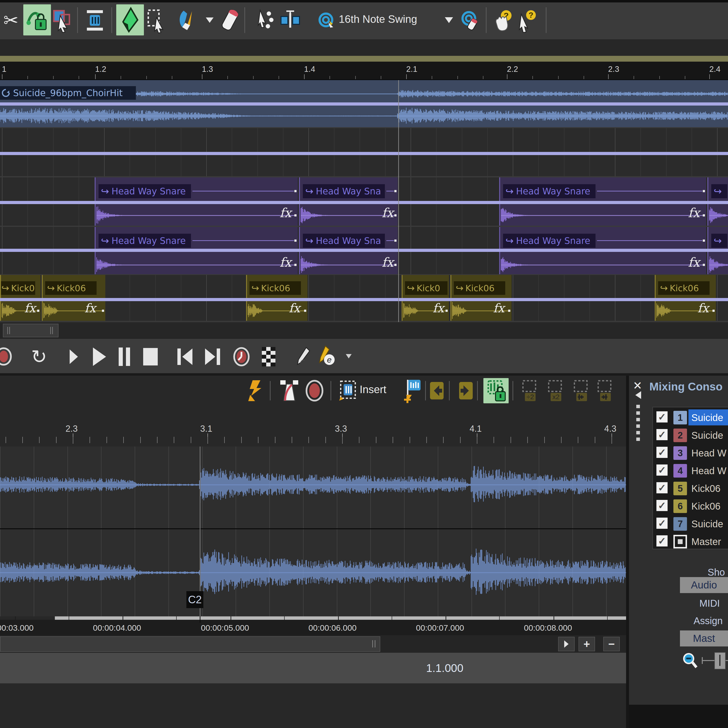 Image resolution: width=728 pixels, height=728 pixels. Describe the element at coordinates (313, 434) in the screenshot. I see `editor-beat-ruler: 2.33.13.34.14.3` at that location.